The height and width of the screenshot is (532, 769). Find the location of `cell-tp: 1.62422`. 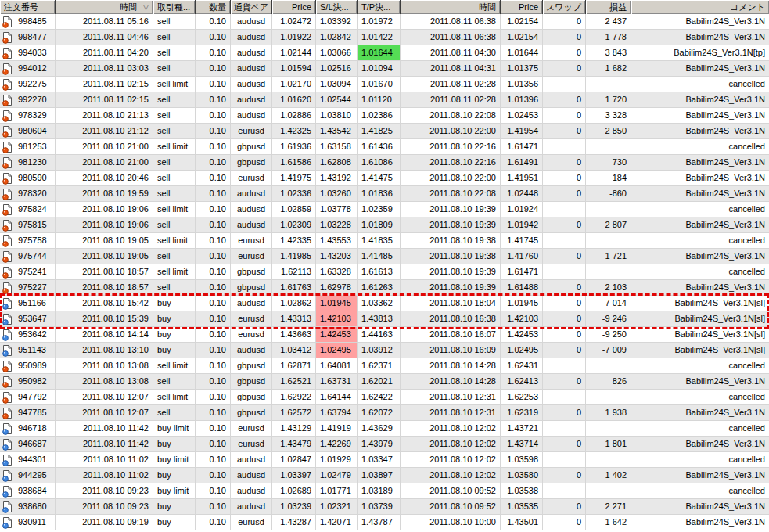

cell-tp: 1.62422 is located at coordinates (379, 397).